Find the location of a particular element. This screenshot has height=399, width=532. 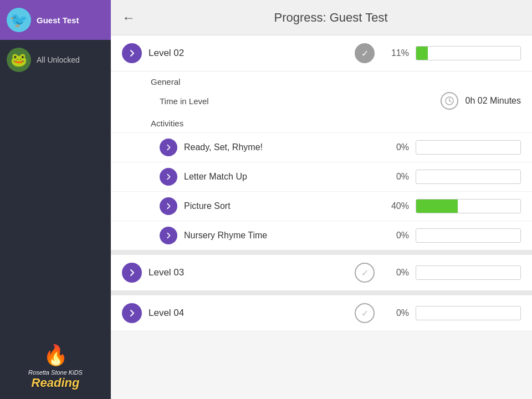

activity-0-percent: 0% is located at coordinates (395, 147).